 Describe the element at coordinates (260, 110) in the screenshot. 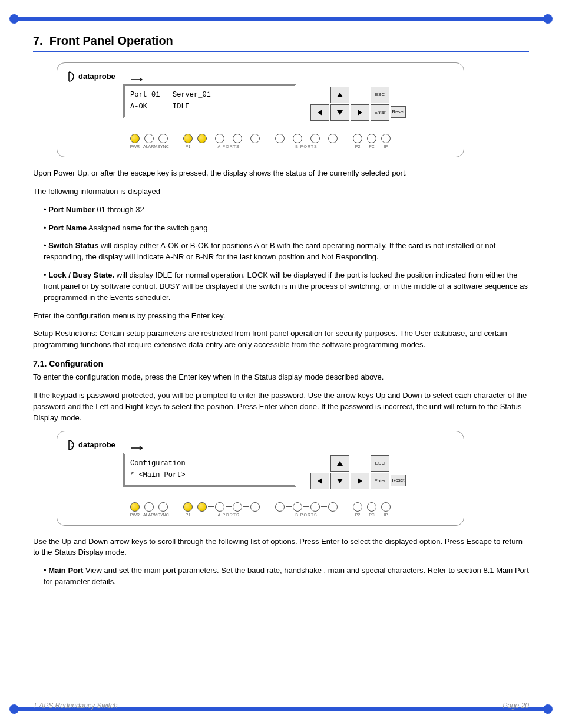

I see `device-panel-status: 12dataprobe Port 01 Server_01 A-OK IDLE …` at that location.